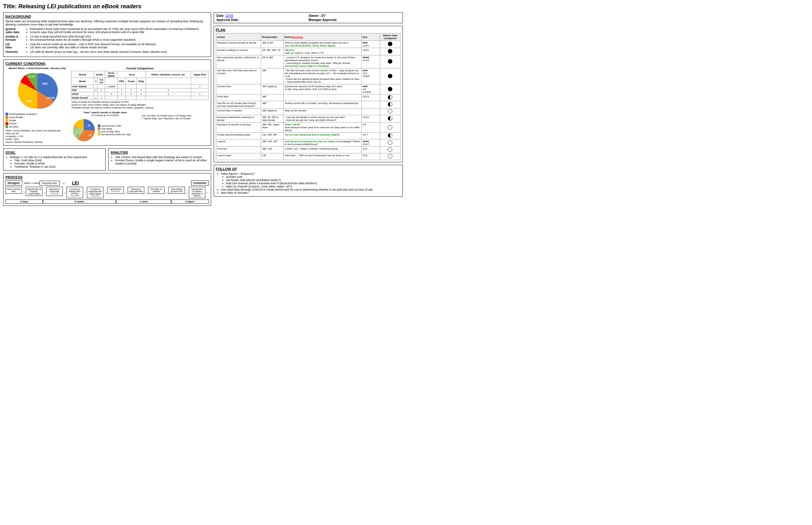 Image resolution: width=812 pixels, height=525 pixels. What do you see at coordinates (83, 38) in the screenshot?
I see `bg-models-list: 14 new e-book launched from 6/09 through…` at bounding box center [83, 38].